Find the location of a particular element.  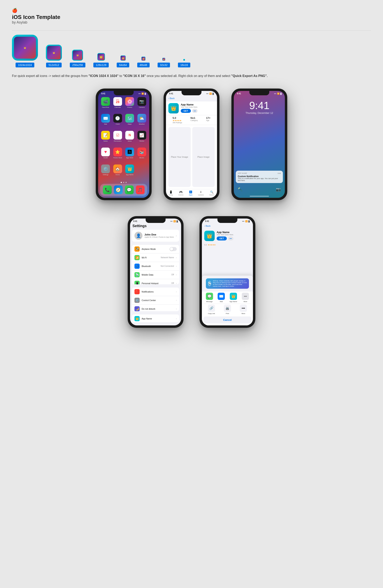

lock-time-small: 9:41 is located at coordinates (239, 93).